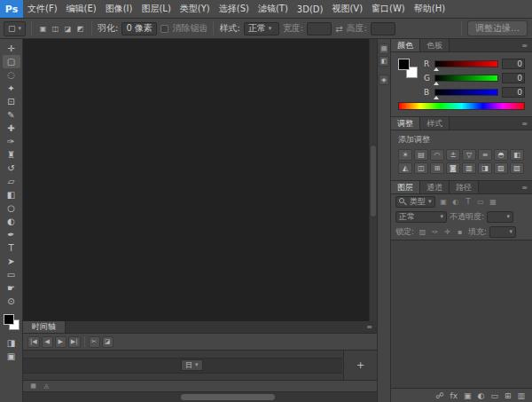 This screenshot has height=402, width=532. What do you see at coordinates (440, 396) in the screenshot?
I see `link-layers-icon: ☍` at bounding box center [440, 396].